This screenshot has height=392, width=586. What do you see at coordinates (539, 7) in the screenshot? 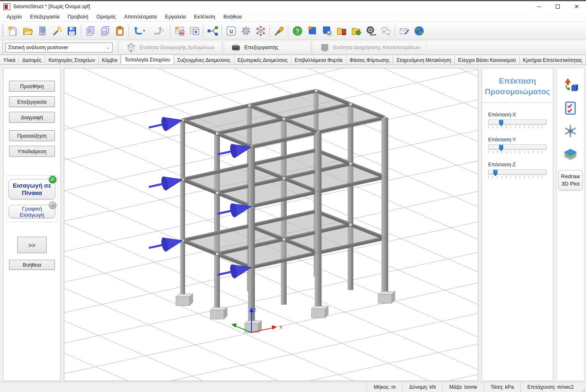
I see `minimize-button` at bounding box center [539, 7].